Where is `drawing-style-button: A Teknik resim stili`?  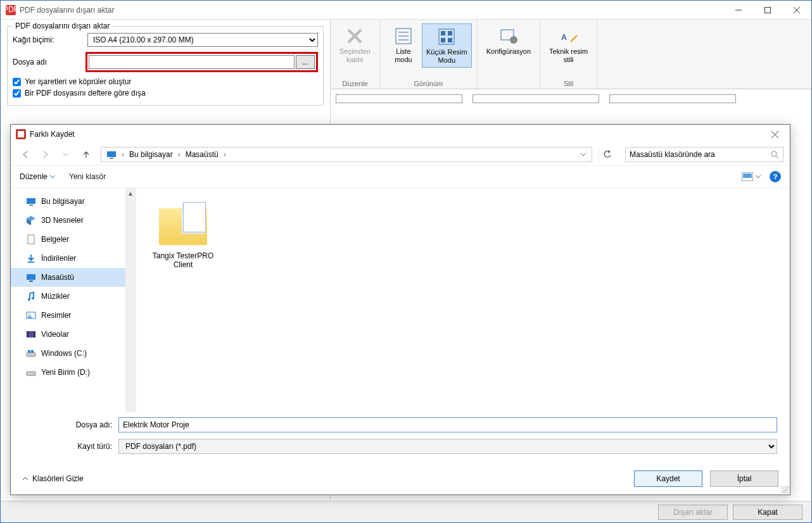
drawing-style-button: A Teknik resim stili is located at coordinates (569, 45).